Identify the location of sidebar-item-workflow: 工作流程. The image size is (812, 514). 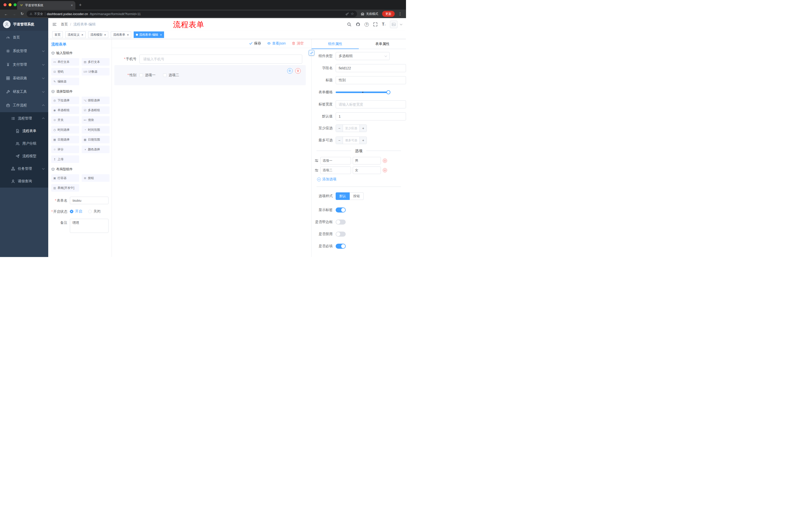
(24, 105).